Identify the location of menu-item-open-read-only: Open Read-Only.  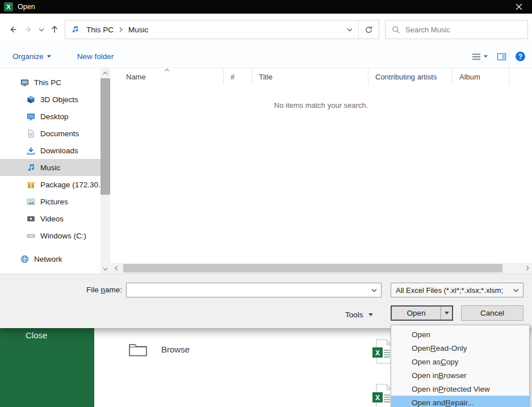
(460, 348).